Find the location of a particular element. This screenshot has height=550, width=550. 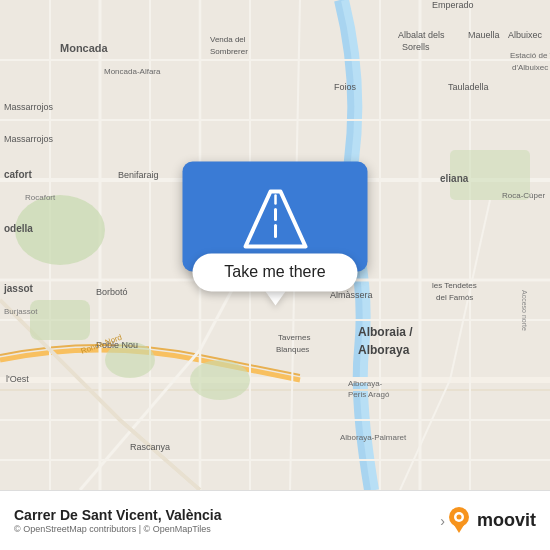

svg-text: jassot is located at coordinates (18, 288).